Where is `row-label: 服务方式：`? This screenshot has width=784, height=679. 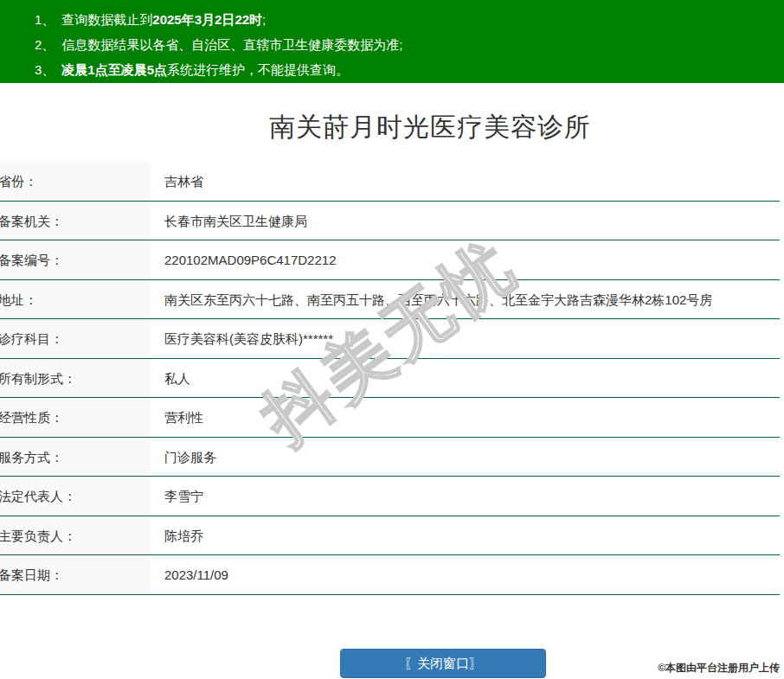 row-label: 服务方式： is located at coordinates (74, 457).